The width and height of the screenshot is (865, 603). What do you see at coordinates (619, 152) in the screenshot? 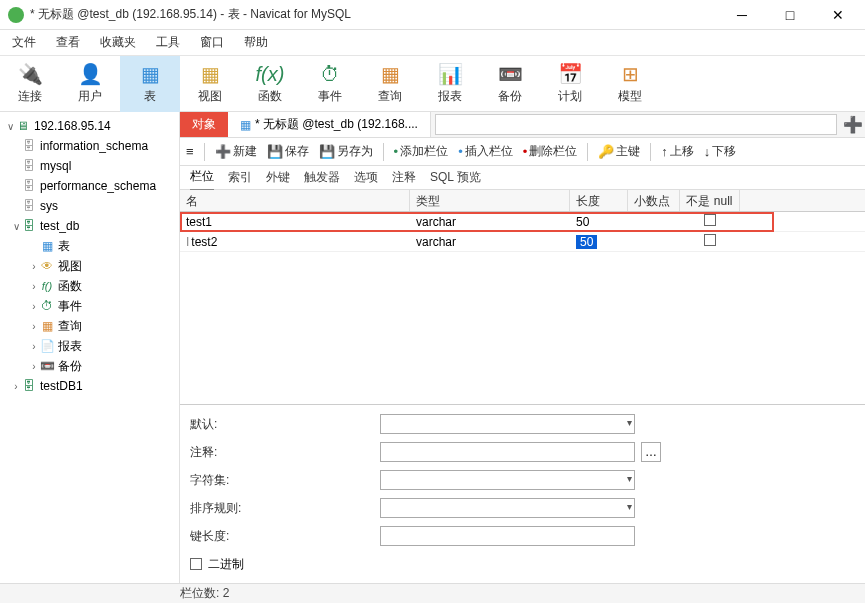
I see `primarykey-button: 🔑主键` at bounding box center [619, 152].